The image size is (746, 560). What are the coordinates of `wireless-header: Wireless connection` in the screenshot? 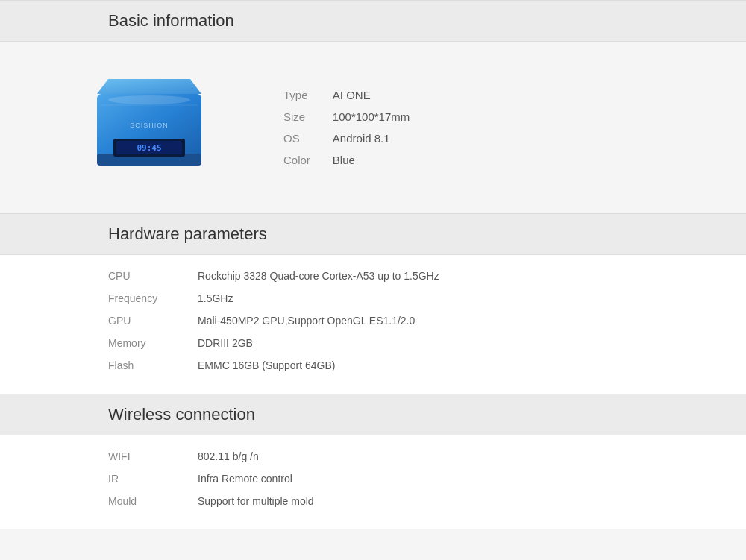 It's located at (373, 415).